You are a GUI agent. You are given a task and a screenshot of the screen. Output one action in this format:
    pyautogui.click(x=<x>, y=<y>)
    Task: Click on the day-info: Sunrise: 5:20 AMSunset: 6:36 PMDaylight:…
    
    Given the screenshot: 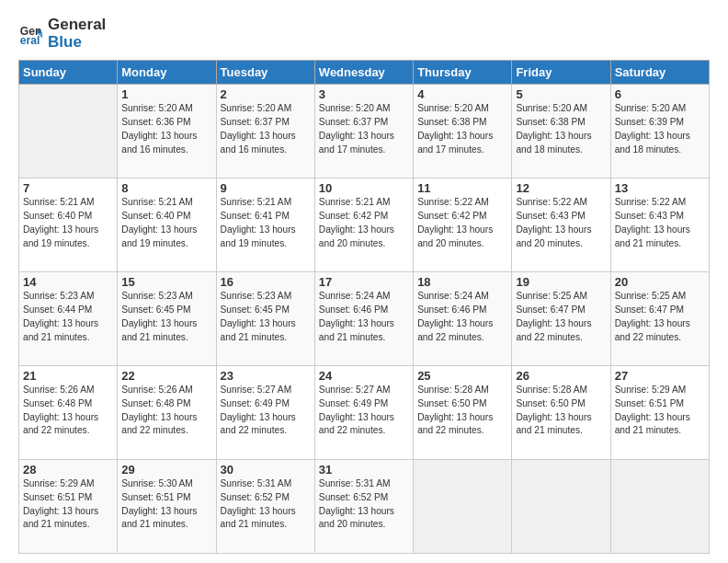 What is the action you would take?
    pyautogui.click(x=166, y=129)
    